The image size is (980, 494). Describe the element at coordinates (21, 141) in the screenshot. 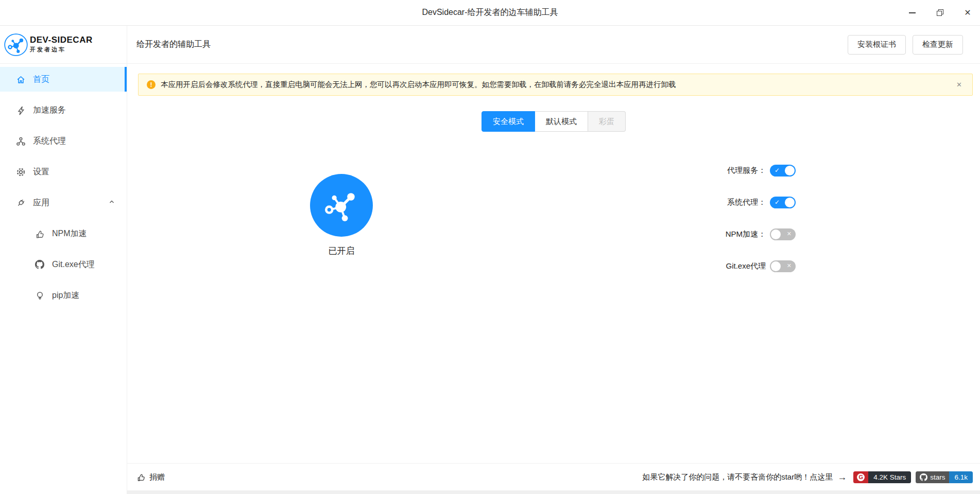

I see `nodes-icon` at that location.